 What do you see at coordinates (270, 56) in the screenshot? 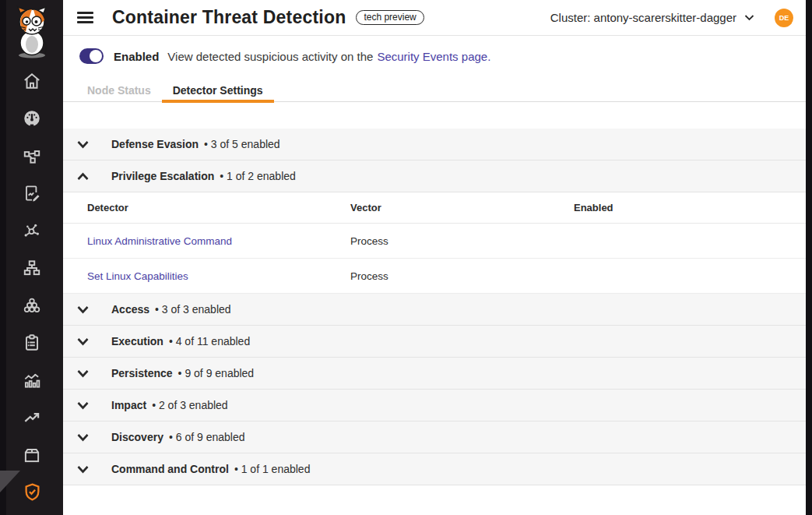
I see `enabled-description: View detected suspicious activity on the` at bounding box center [270, 56].